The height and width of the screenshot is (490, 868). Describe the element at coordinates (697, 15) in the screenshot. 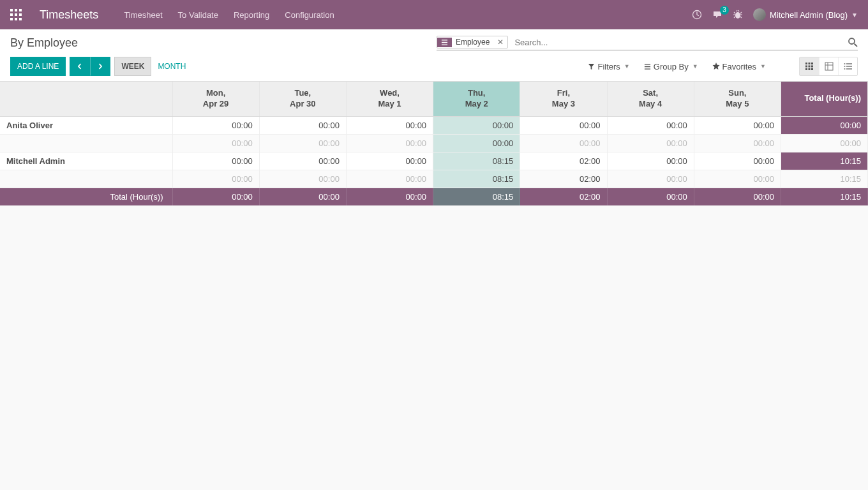

I see `activity-icon` at that location.